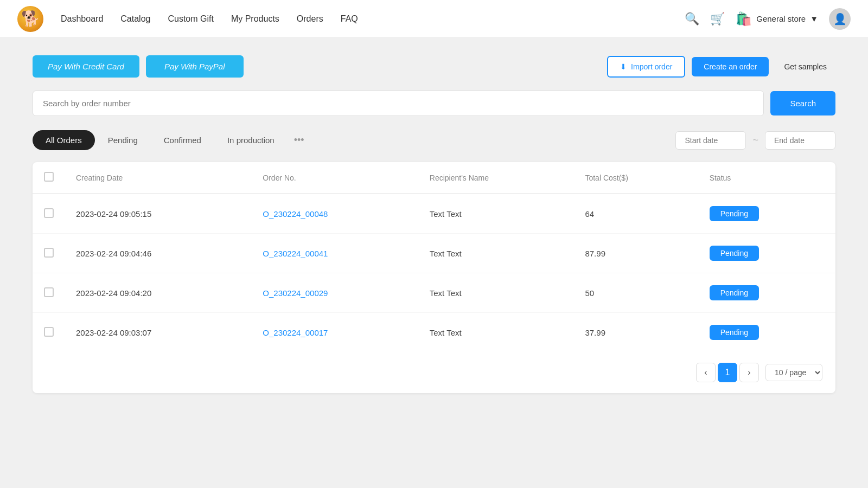  What do you see at coordinates (136, 19) in the screenshot?
I see `nav-catalog: Catalog` at bounding box center [136, 19].